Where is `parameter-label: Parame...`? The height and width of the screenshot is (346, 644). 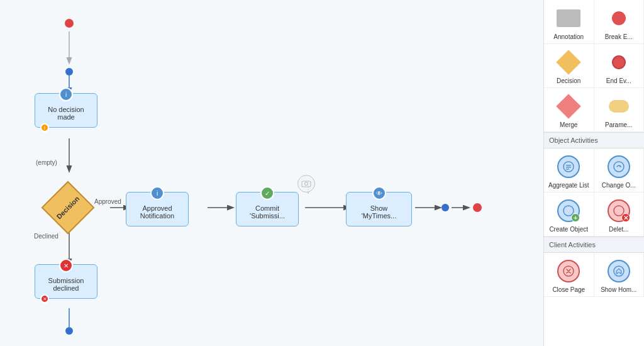
parameter-label: Parame... is located at coordinates (619, 125).